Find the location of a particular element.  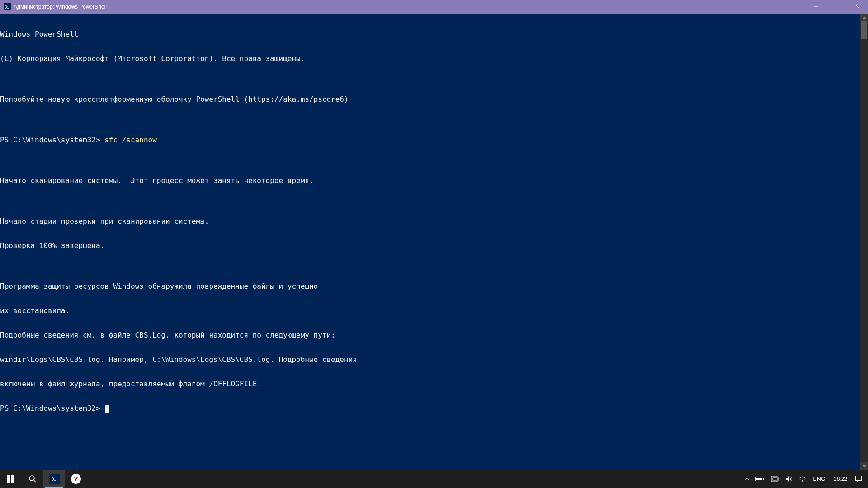

windows-logo-icon is located at coordinates (11, 479).